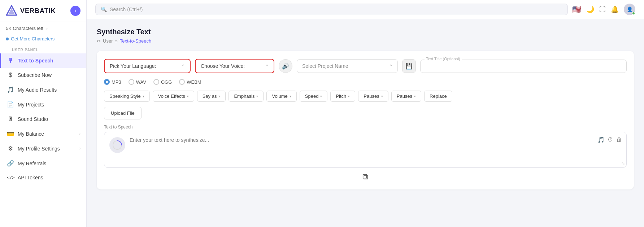 The image size is (644, 227). I want to click on search-placeholder: Search (Ctrl+/), so click(126, 9).